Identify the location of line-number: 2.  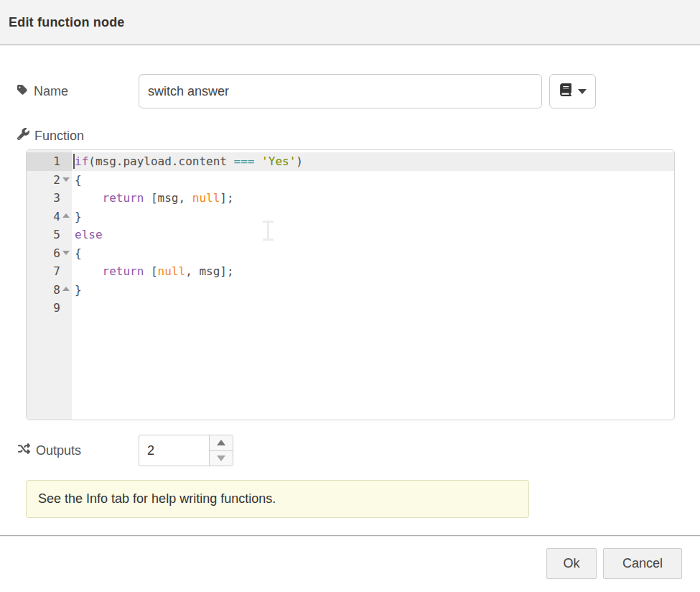
(49, 180).